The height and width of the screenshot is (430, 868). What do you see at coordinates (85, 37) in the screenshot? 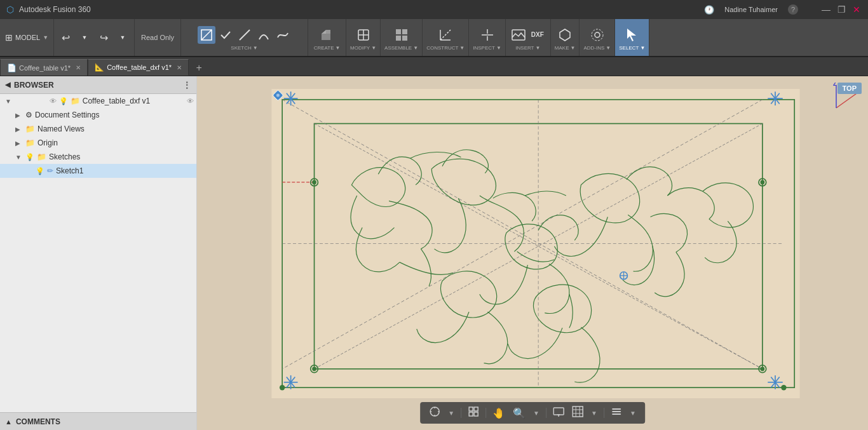
I see `undo-history-btn: ▼` at bounding box center [85, 37].